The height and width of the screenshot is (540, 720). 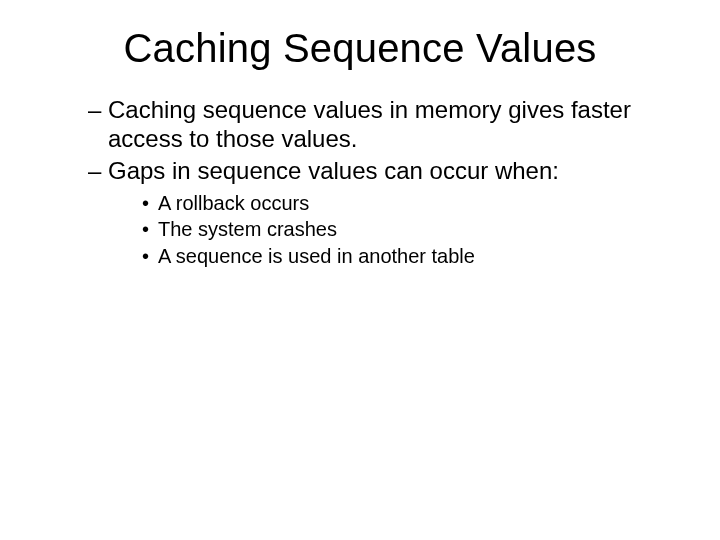 What do you see at coordinates (234, 203) in the screenshot?
I see `bullet-text: A rollback occurs` at bounding box center [234, 203].